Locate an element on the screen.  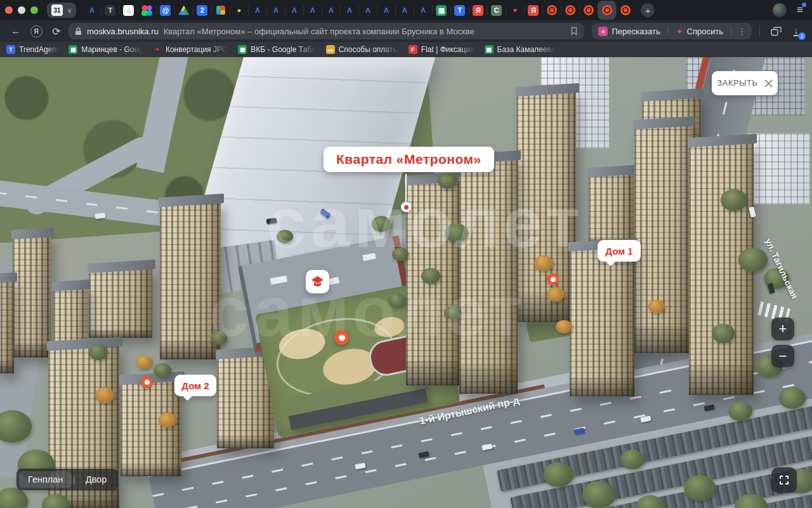
google-drive-tab is located at coordinates (184, 10).